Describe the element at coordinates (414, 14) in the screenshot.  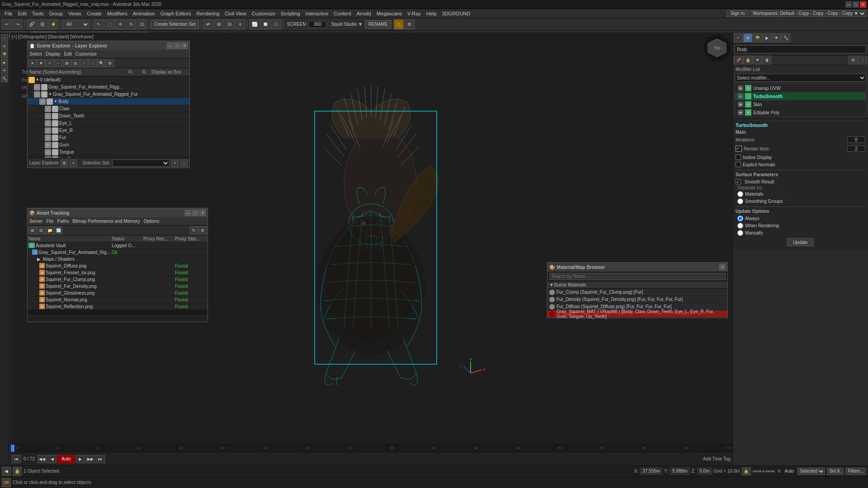
I see `menu-vray: V-Ray` at that location.